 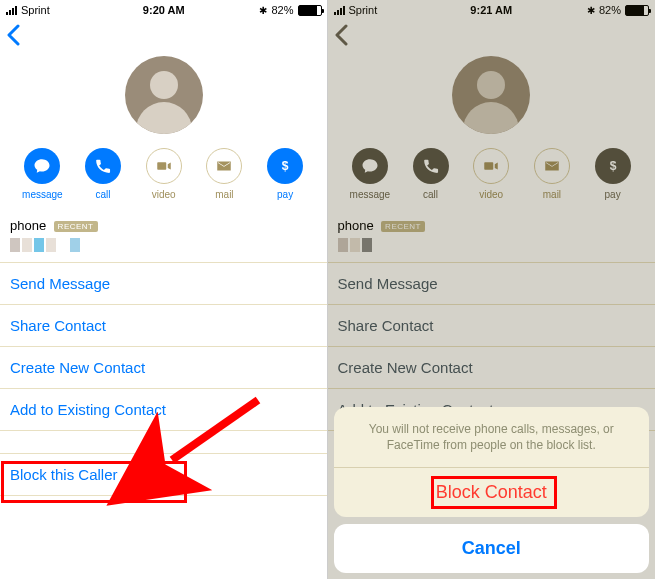 What do you see at coordinates (492, 548) in the screenshot?
I see `cancel-button: Cancel` at bounding box center [492, 548].